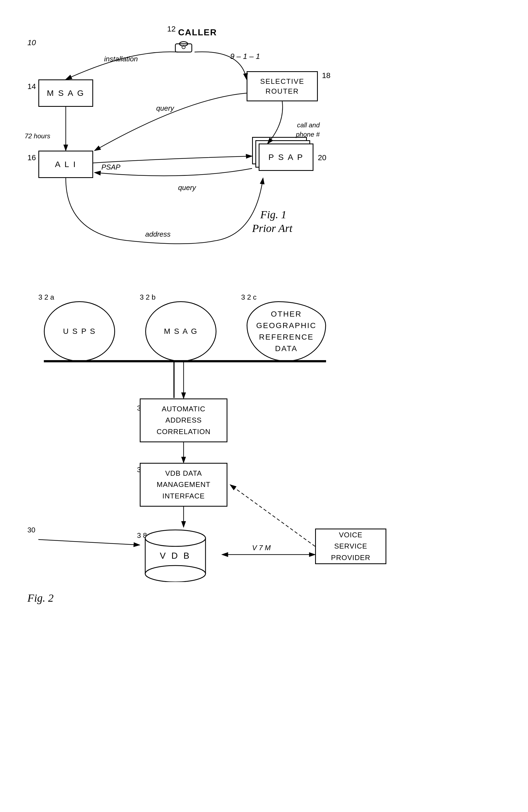 This screenshot has width=528, height=812. I want to click on other-geo-circle: OTHERGEOGRAPHICREFERENCEDATA, so click(286, 332).